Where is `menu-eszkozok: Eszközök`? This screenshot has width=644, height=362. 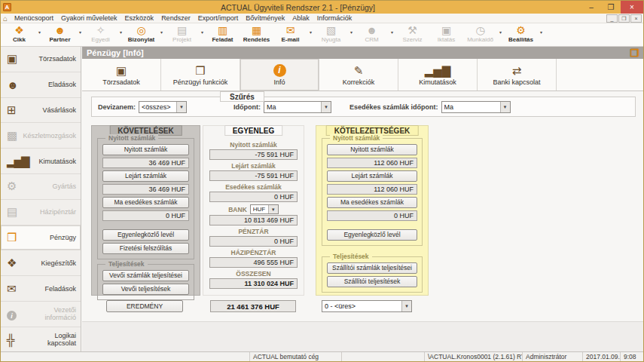 menu-eszkozok: Eszközök is located at coordinates (140, 18).